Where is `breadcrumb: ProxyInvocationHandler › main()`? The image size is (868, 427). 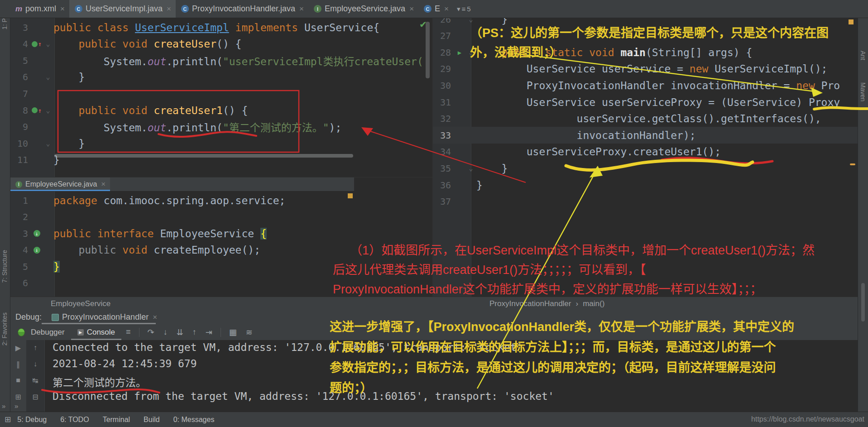
breadcrumb: ProxyInvocationHandler › main() is located at coordinates (547, 304).